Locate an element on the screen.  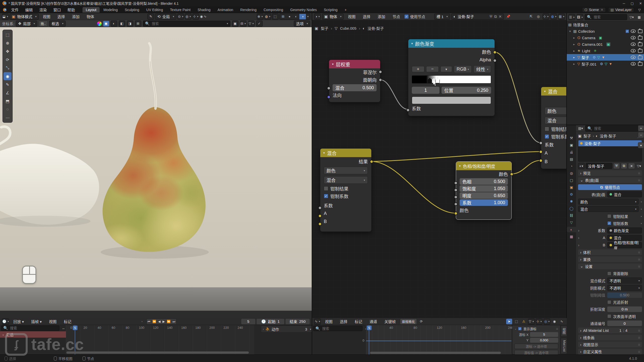
socket-in-a is located at coordinates (320, 216).